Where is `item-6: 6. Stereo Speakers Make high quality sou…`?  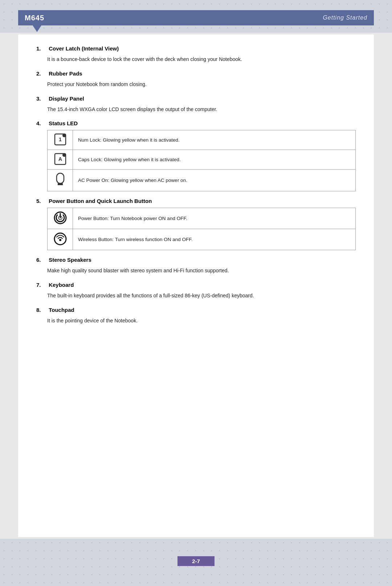 item-6: 6. Stereo Speakers Make high quality sou… is located at coordinates (196, 266).